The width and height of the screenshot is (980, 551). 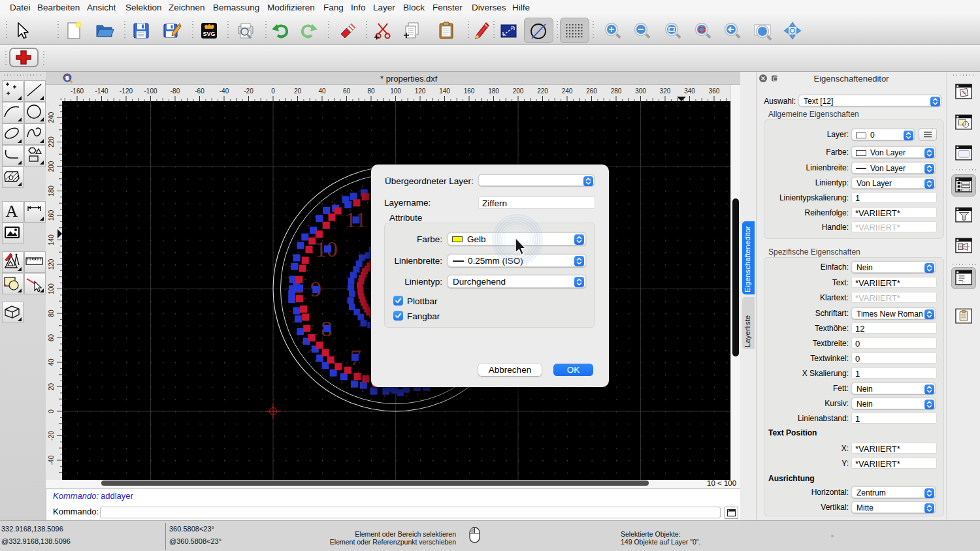 What do you see at coordinates (175, 91) in the screenshot?
I see `svg-text: -80` at bounding box center [175, 91].